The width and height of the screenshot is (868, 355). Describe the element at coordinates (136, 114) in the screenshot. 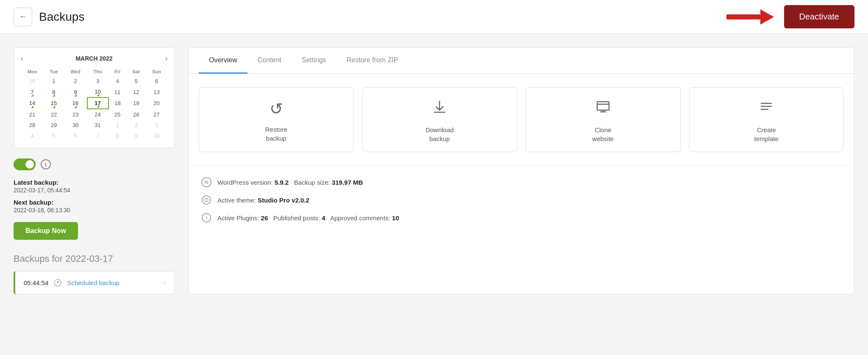

I see `calendar-day-cell: 26` at that location.